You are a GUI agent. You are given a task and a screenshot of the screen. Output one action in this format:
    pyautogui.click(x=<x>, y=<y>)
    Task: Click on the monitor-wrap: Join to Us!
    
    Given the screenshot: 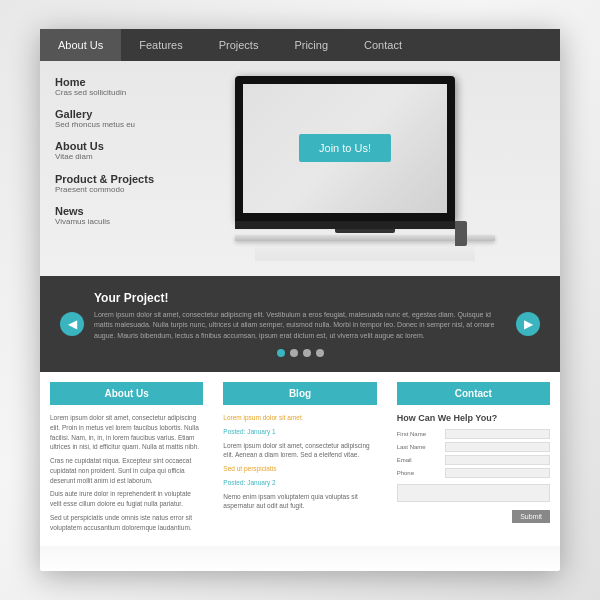 What is the action you would take?
    pyautogui.click(x=365, y=168)
    